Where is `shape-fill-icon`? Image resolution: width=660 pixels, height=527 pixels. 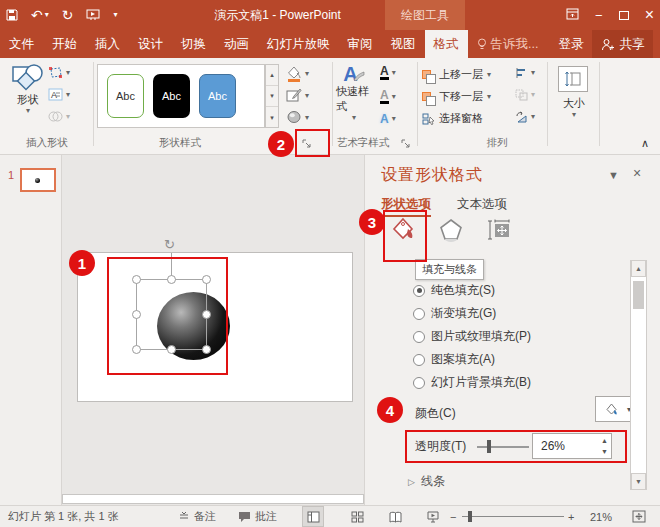
shape-fill-icon is located at coordinates (294, 74).